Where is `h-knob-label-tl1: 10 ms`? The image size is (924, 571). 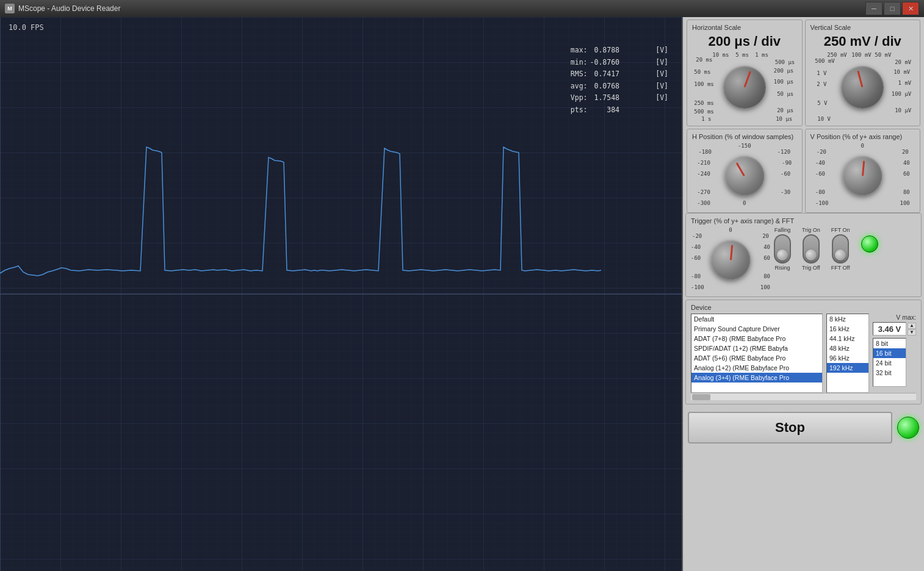
h-knob-label-tl1: 10 ms is located at coordinates (720, 55).